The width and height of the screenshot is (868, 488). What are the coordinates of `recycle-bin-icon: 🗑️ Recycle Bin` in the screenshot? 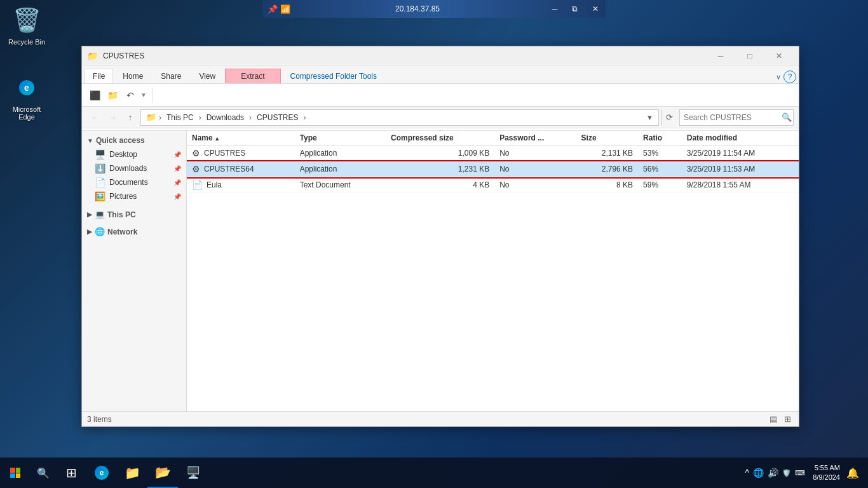 It's located at (27, 25).